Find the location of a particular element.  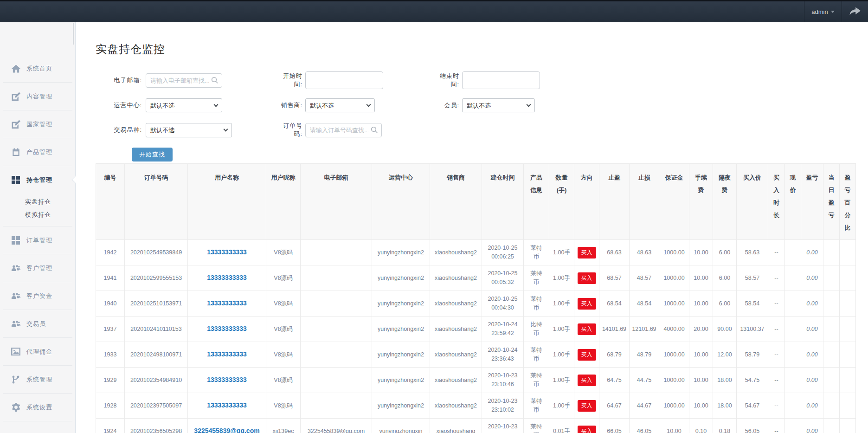

cell-take-profit: 64.67 is located at coordinates (614, 406).